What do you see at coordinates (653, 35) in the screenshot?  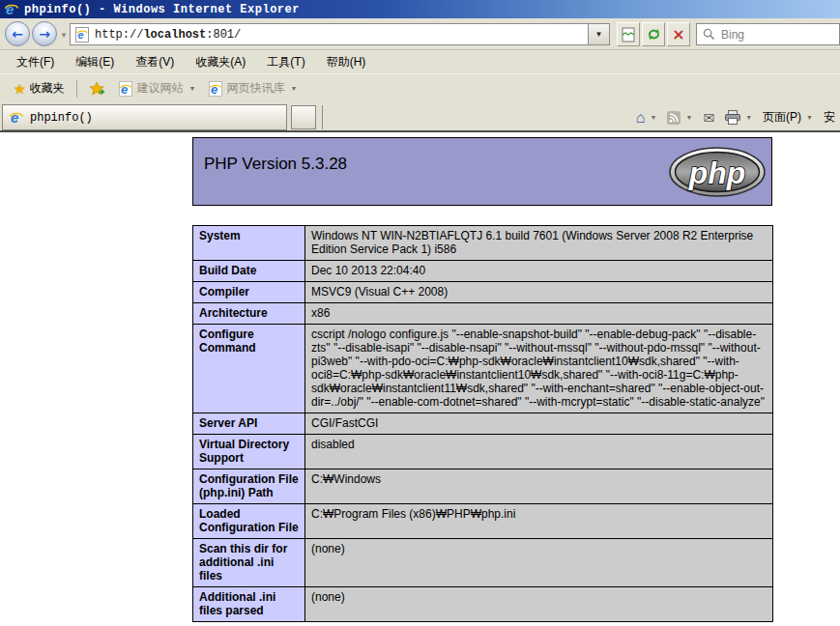 I see `refresh-button` at bounding box center [653, 35].